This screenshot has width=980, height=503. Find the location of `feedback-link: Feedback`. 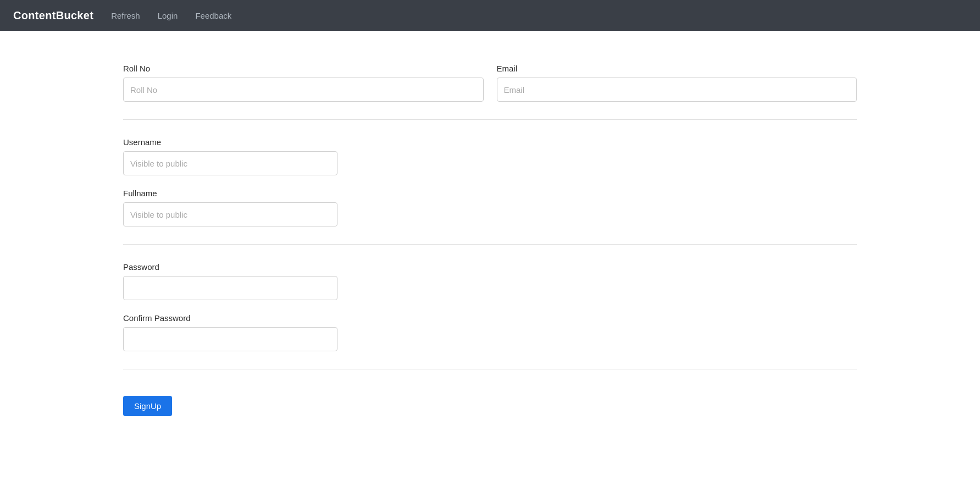

feedback-link: Feedback is located at coordinates (213, 15).